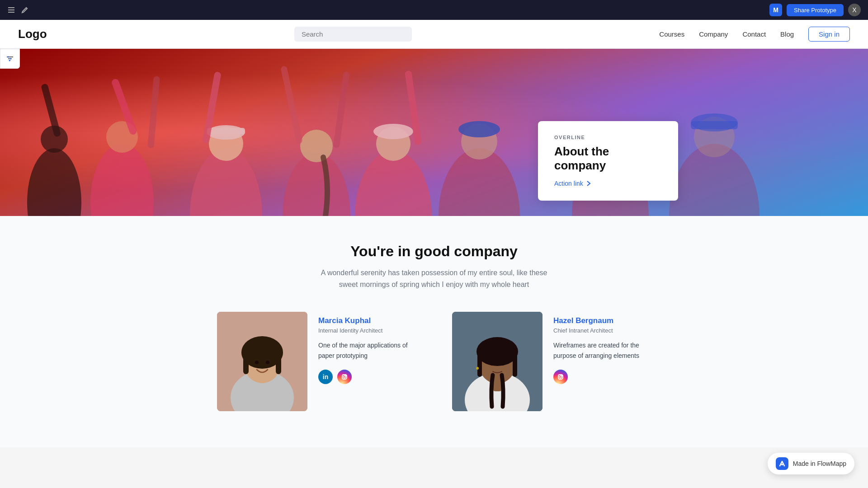 Image resolution: width=868 pixels, height=488 pixels. What do you see at coordinates (602, 321) in the screenshot?
I see `hazel-name: Hazel Bergnaum` at bounding box center [602, 321].